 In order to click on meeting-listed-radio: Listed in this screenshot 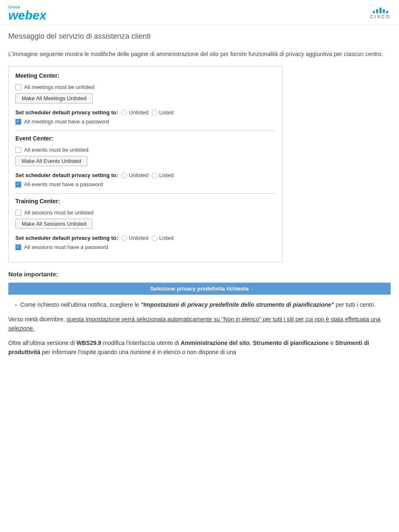, I will do `click(163, 112)`.